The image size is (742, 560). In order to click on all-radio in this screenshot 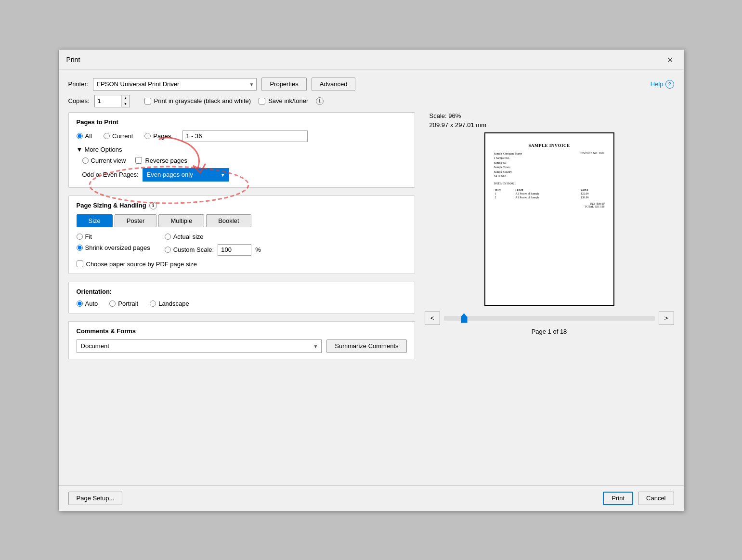, I will do `click(80, 136)`.